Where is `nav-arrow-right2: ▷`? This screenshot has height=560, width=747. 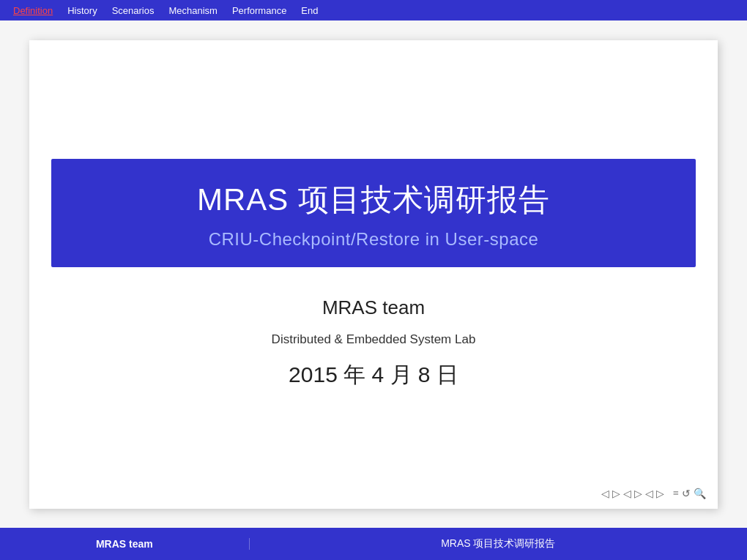
nav-arrow-right2: ▷ is located at coordinates (639, 493).